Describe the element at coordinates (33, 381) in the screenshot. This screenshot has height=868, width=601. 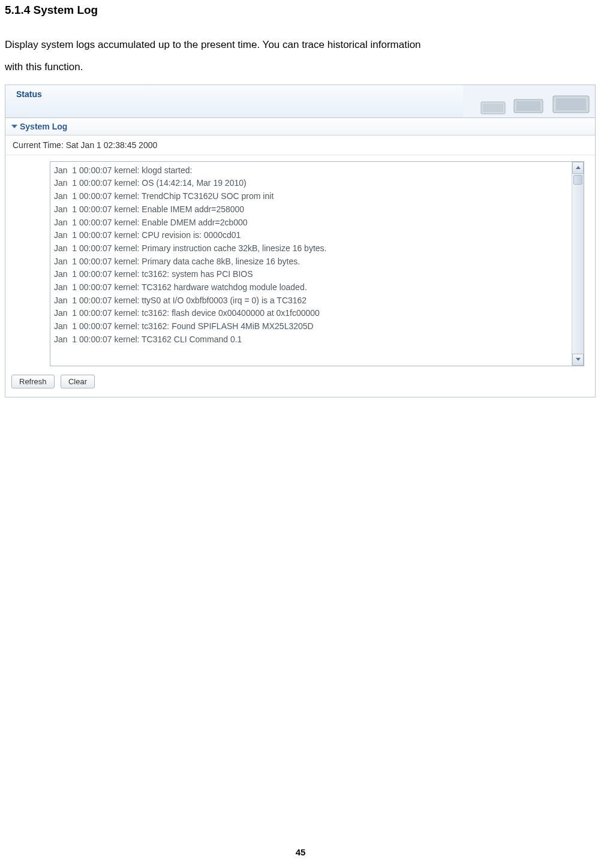
I see `refresh-button: Refresh` at that location.